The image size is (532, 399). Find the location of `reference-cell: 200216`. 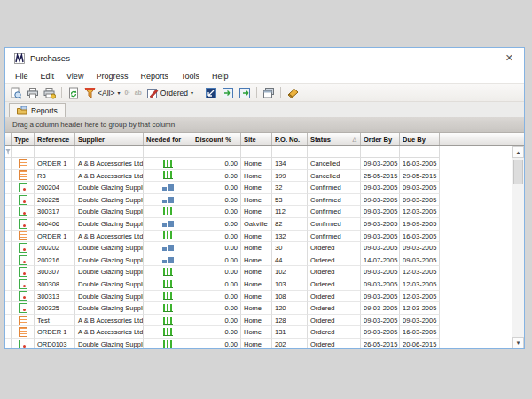

reference-cell: 200216 is located at coordinates (55, 261).